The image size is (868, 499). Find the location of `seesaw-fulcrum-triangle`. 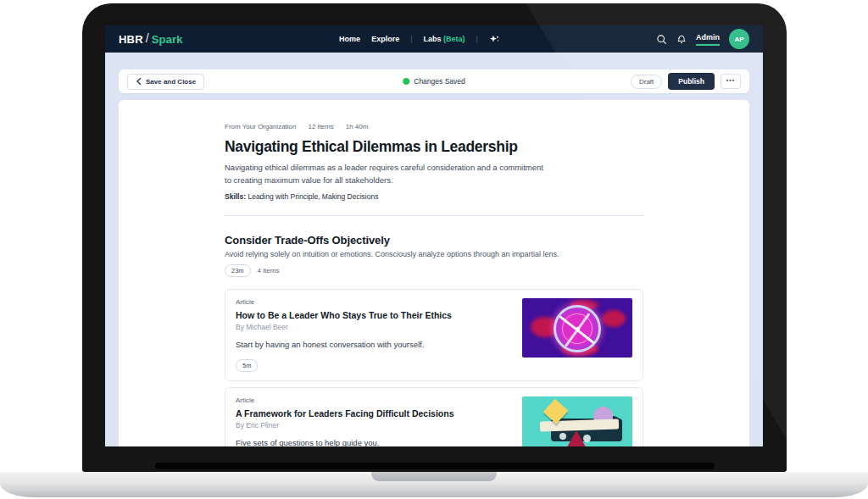

seesaw-fulcrum-triangle is located at coordinates (576, 439).